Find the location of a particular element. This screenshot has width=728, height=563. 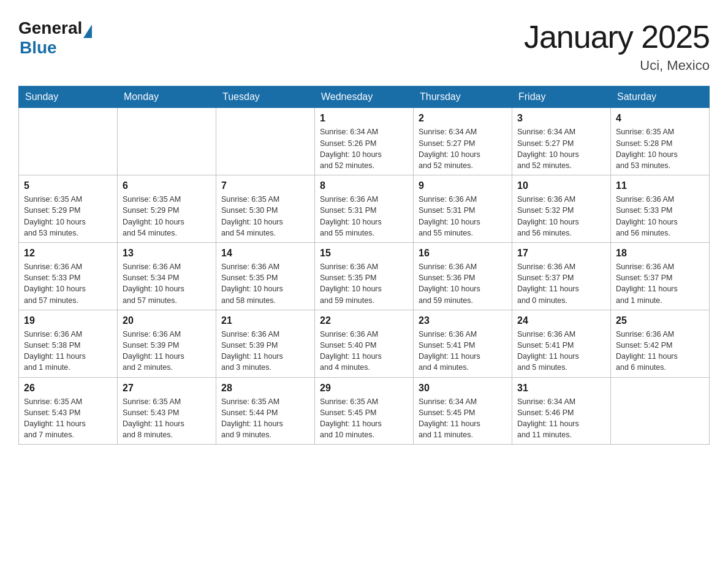

calendar-cell: 17Sunrise: 6:36 AM Sunset: 5:37 PM Dayli… is located at coordinates (561, 276).